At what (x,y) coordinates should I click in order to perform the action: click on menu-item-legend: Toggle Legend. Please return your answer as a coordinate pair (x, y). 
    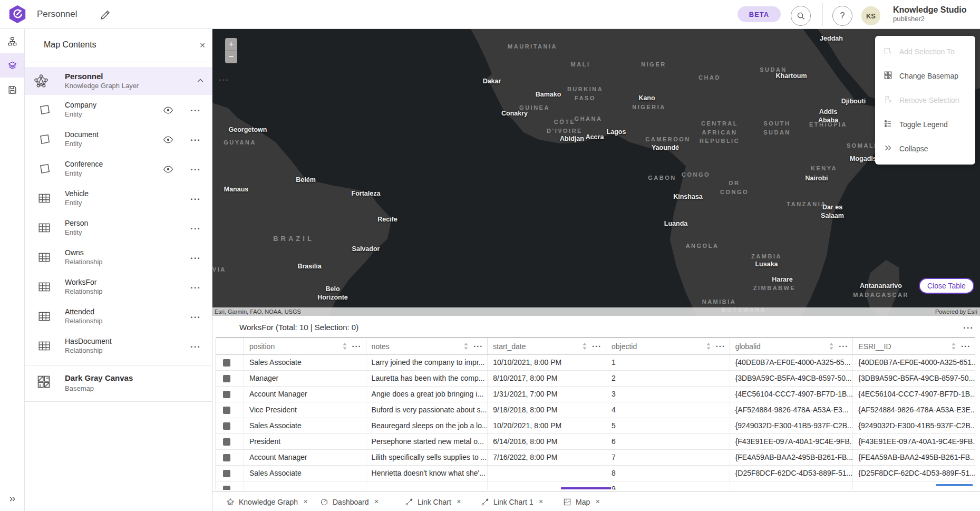
    Looking at the image, I should click on (925, 124).